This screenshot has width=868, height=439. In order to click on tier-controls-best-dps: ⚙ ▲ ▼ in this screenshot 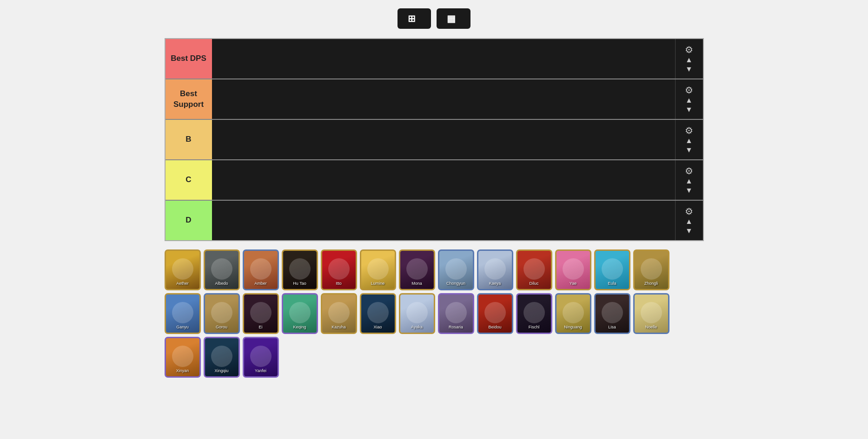, I will do `click(689, 59)`.